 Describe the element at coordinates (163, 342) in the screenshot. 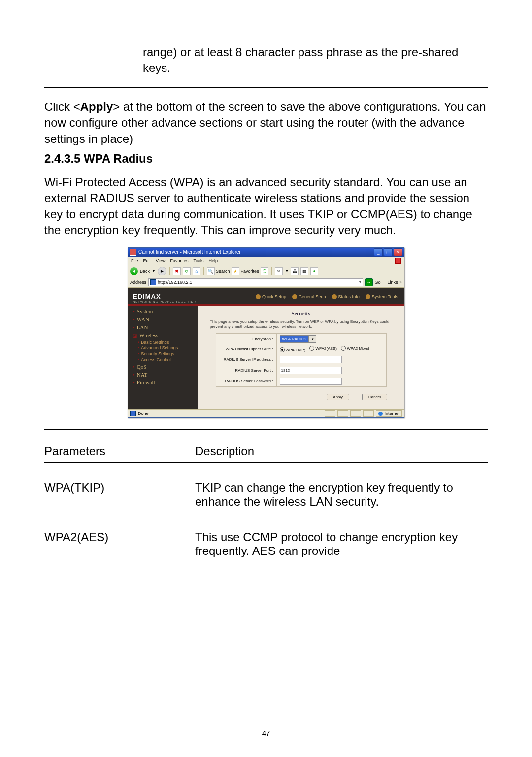

I see `sidebar-sub-basic: Basic Settings` at that location.